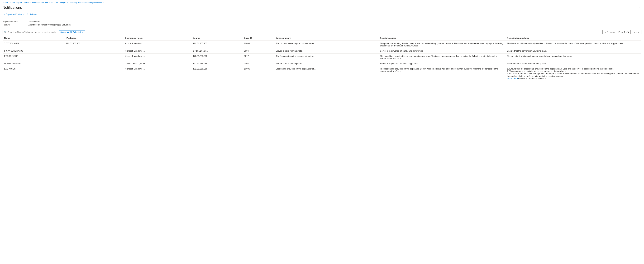 The image size is (644, 264). Describe the element at coordinates (80, 3) in the screenshot. I see `breadcrumb-notifications: Azure Migrate: Discovery and assessment …` at that location.